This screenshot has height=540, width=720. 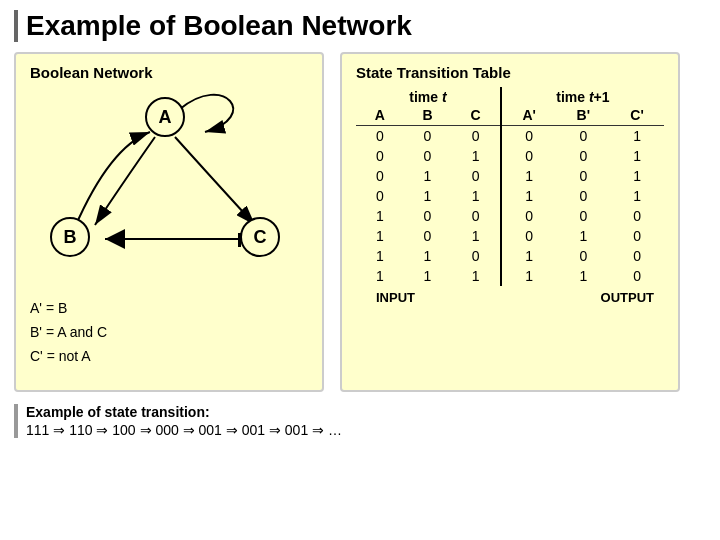 What do you see at coordinates (165, 117) in the screenshot?
I see `node-a: A` at bounding box center [165, 117].